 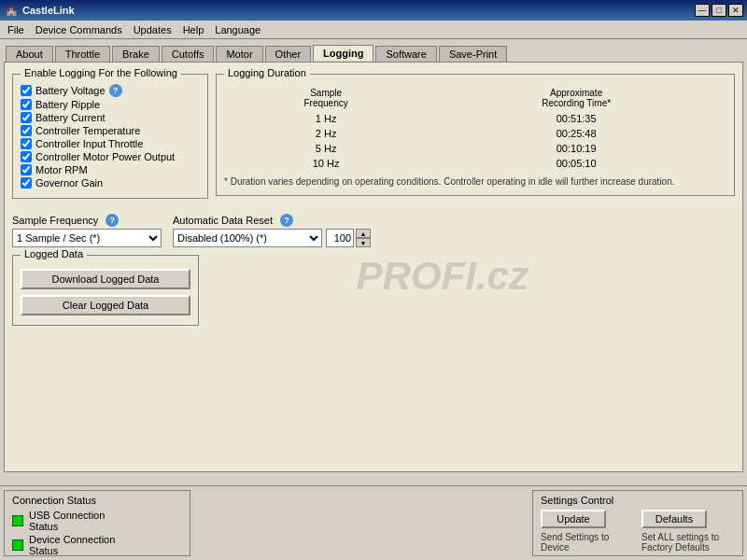 What do you see at coordinates (374, 30) in the screenshot?
I see `menu-bar: File Device Commands Updates Help Langua…` at bounding box center [374, 30].